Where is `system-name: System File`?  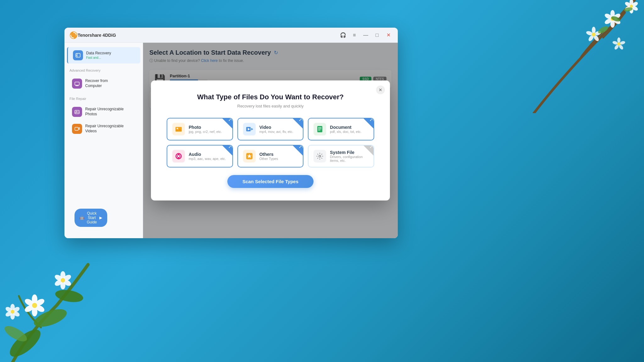
system-name: System File is located at coordinates (349, 152).